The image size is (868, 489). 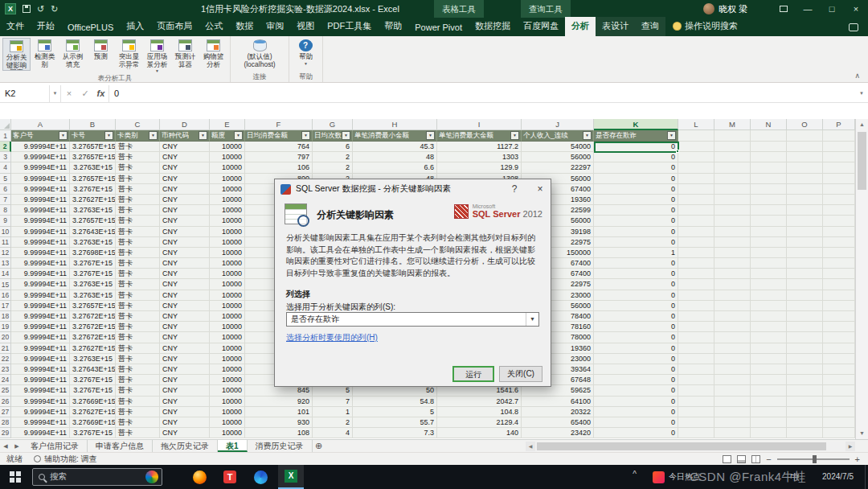 What do you see at coordinates (858, 459) in the screenshot?
I see `zoom-in-button: +` at bounding box center [858, 459].